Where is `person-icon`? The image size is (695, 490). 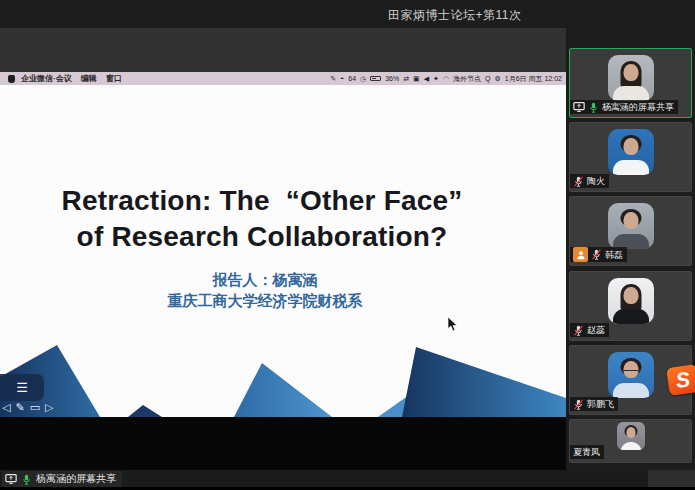 person-icon is located at coordinates (581, 255).